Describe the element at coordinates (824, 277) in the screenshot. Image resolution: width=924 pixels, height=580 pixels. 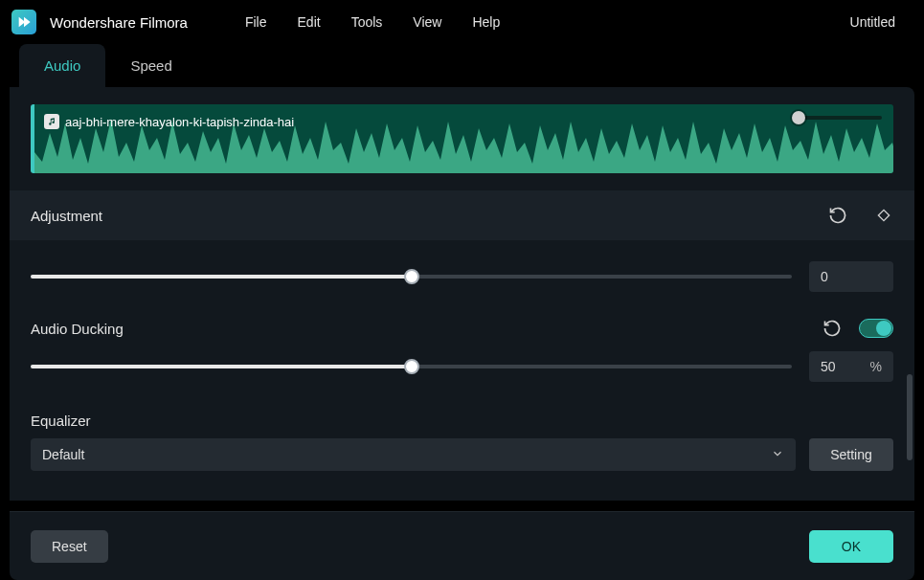
I see `pitch-value: 0` at that location.